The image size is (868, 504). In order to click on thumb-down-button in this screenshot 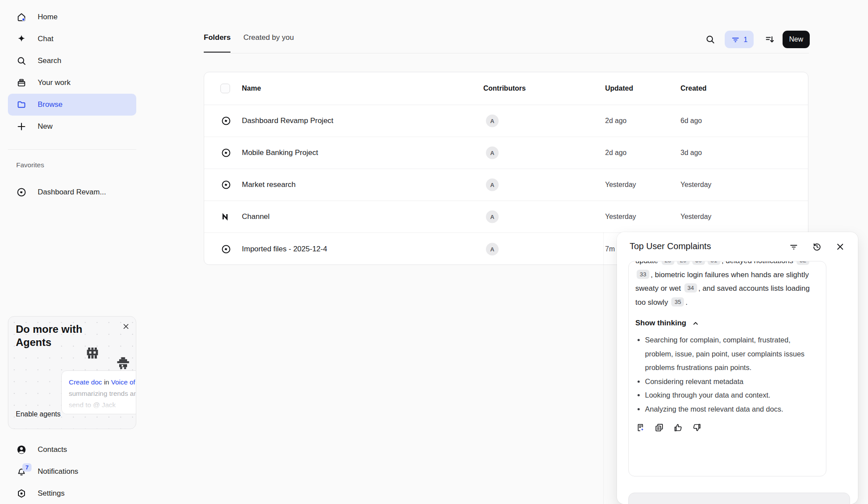, I will do `click(697, 428)`.